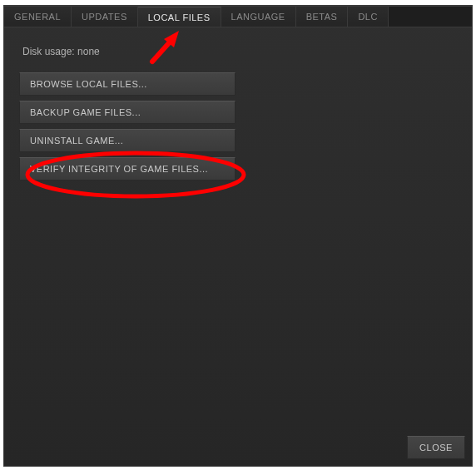 The width and height of the screenshot is (476, 470). I want to click on tab-bar: GENERAL UPDATES LOCAL FILES LANGUAGE BET…, so click(238, 17).